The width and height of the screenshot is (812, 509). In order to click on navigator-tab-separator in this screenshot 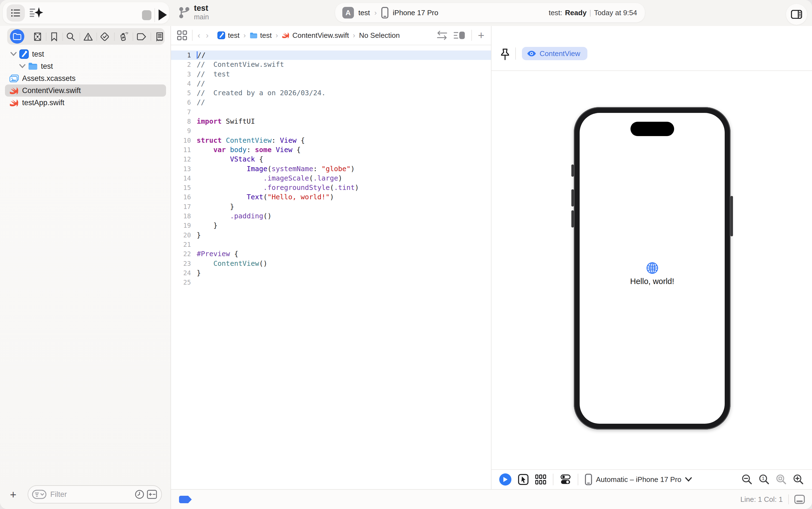, I will do `click(63, 37)`.